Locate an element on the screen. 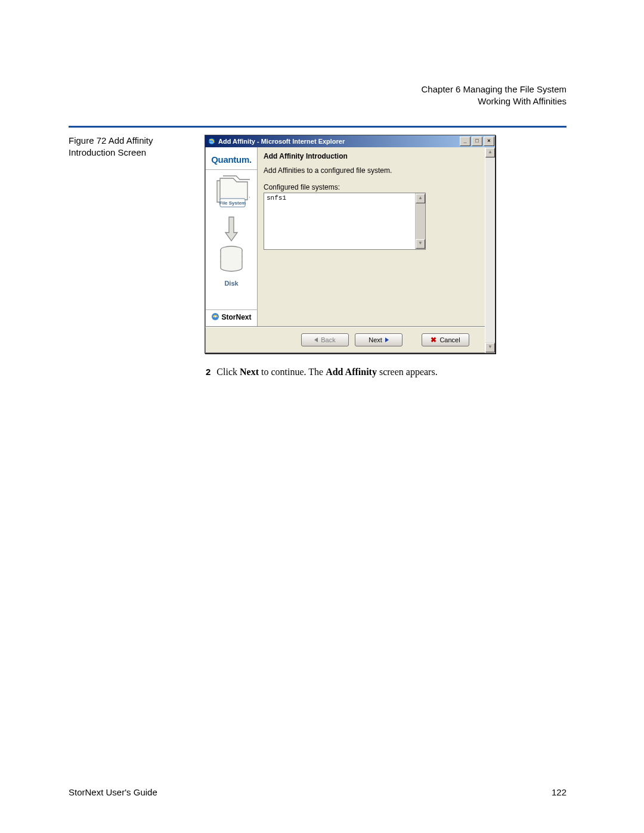 This screenshot has width=644, height=833. listbox-content: snfs1 is located at coordinates (340, 221).